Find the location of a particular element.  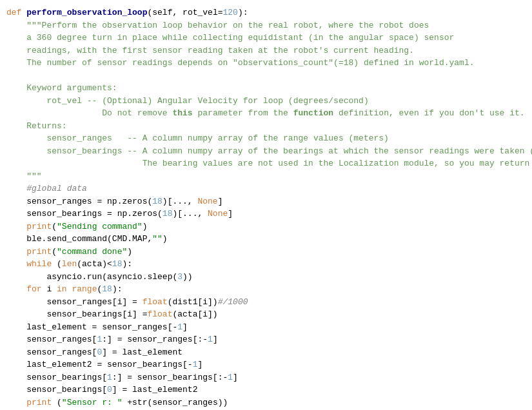

code-line-5: The number of sensor readings depends on… is located at coordinates (266, 63).